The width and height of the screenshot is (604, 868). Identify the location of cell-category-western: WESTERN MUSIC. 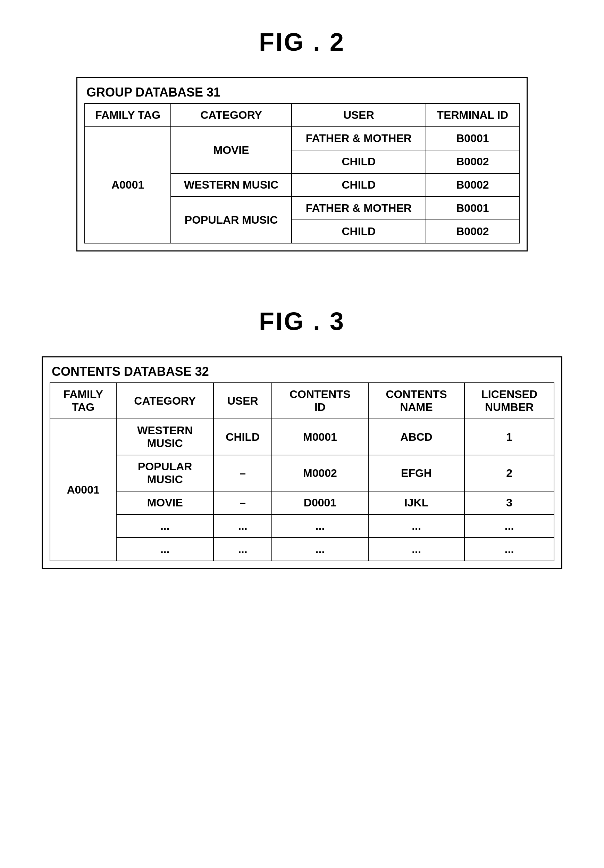
(231, 185).